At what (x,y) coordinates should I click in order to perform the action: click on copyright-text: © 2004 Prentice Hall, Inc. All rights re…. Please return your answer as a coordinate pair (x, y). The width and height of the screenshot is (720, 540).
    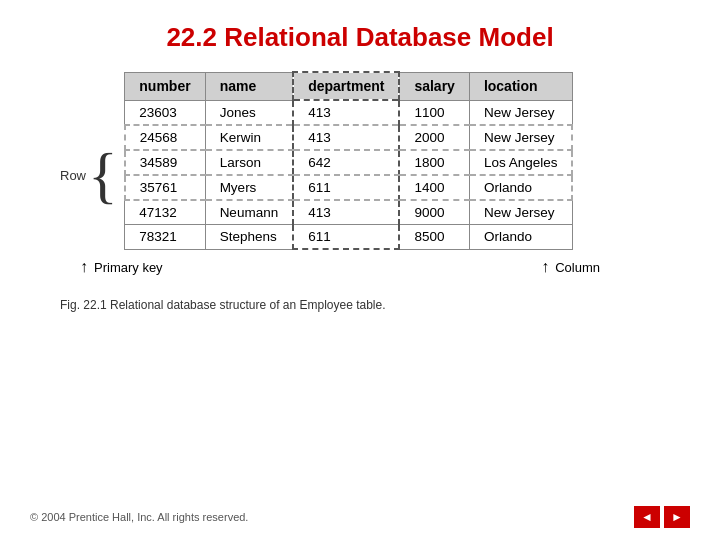
    Looking at the image, I should click on (139, 517).